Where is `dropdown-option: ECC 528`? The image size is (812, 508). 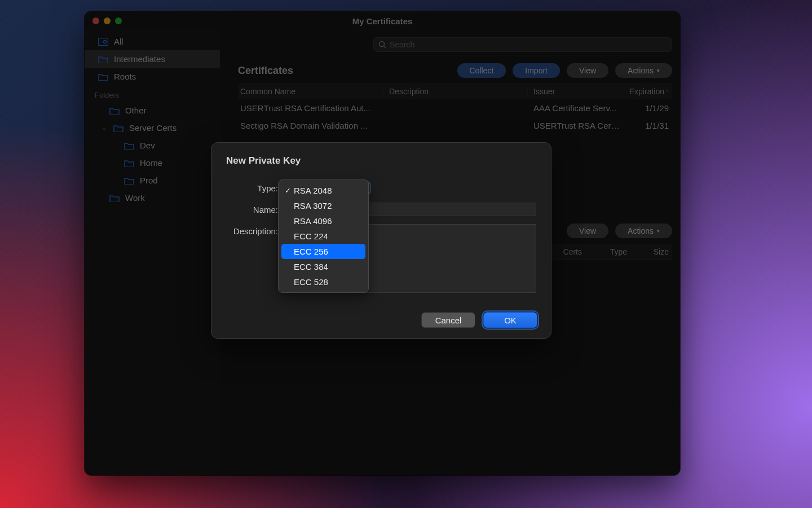 dropdown-option: ECC 528 is located at coordinates (324, 282).